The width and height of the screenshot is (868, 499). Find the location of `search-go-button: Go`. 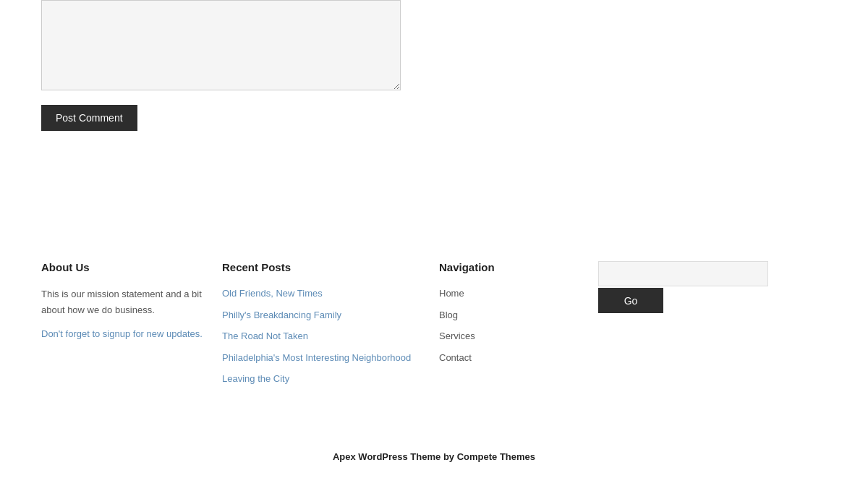

search-go-button: Go is located at coordinates (631, 301).